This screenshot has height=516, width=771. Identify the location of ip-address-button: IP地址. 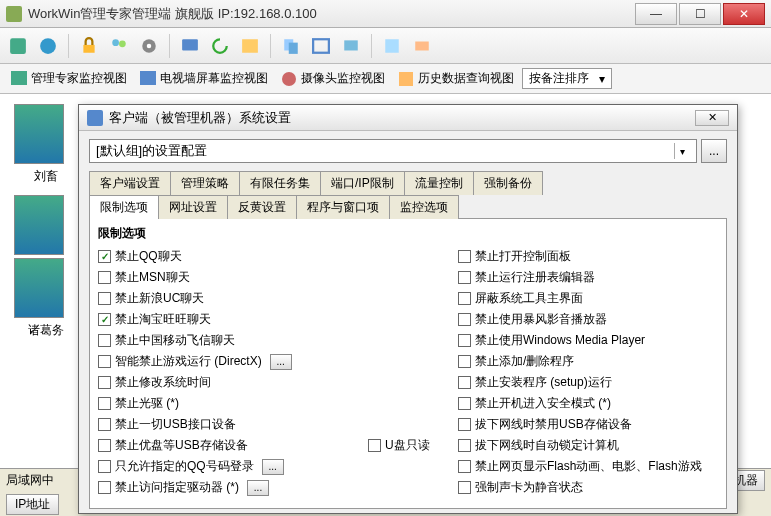
(32, 504).